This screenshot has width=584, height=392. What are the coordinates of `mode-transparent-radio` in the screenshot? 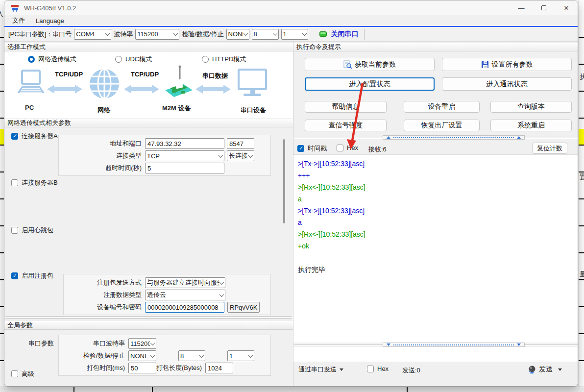 It's located at (31, 59).